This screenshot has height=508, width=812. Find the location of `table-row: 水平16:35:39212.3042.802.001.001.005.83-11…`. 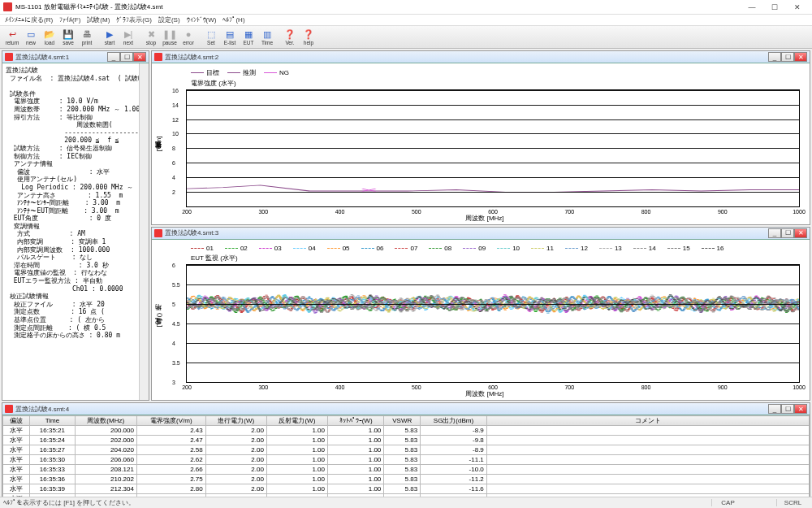

table-row: 水平16:35:39212.3042.802.001.001.005.83-11… is located at coordinates (406, 489).